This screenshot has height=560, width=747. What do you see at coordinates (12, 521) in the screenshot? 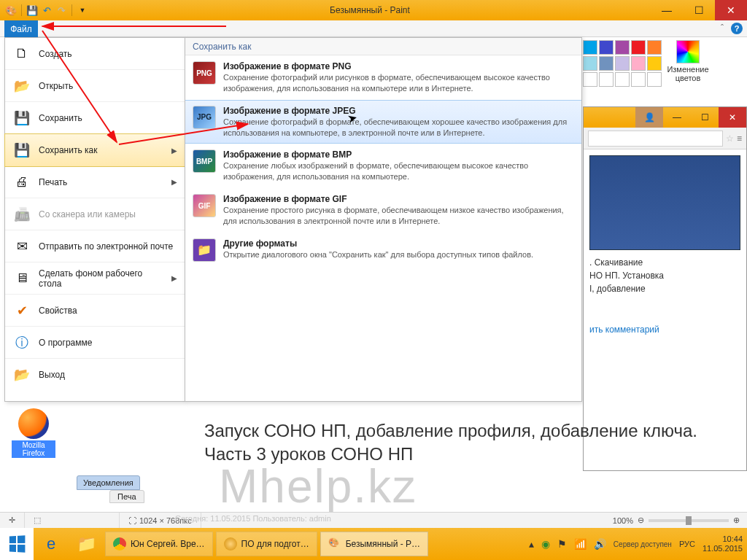
I see `statusbar-coords: ✛` at bounding box center [12, 521].